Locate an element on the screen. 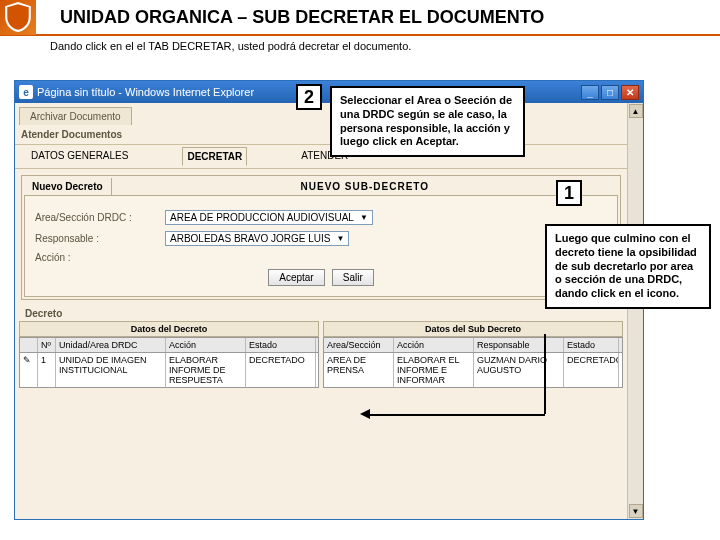  form-header-right: NUEVO SUB-DECRETO is located at coordinates (364, 186).